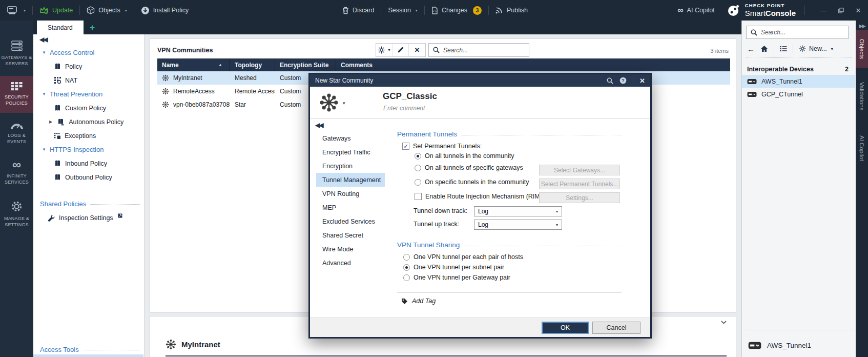  What do you see at coordinates (350, 180) in the screenshot?
I see `menu-item-tunnel-management: Tunnel Management` at bounding box center [350, 180].